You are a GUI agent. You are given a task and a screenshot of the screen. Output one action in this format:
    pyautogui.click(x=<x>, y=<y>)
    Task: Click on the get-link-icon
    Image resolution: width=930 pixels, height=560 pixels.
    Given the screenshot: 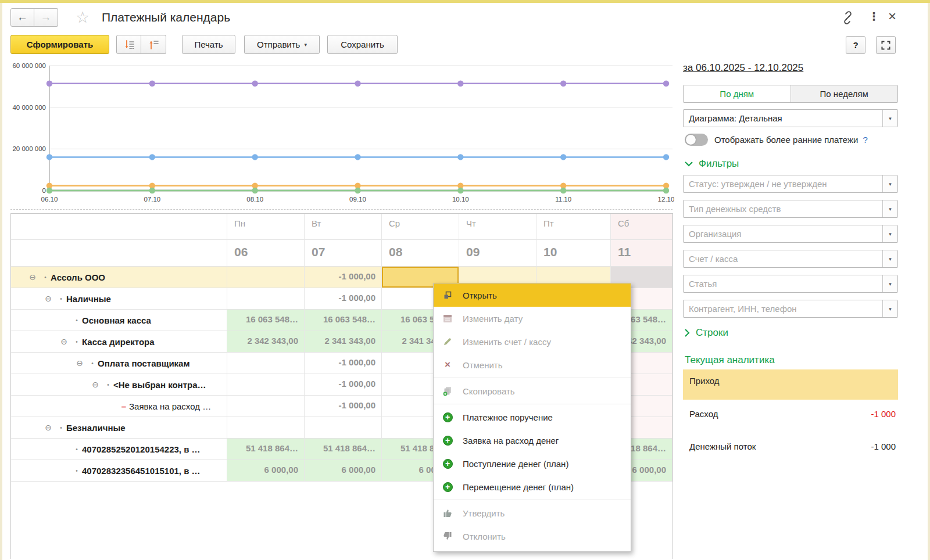 What is the action you would take?
    pyautogui.click(x=847, y=19)
    